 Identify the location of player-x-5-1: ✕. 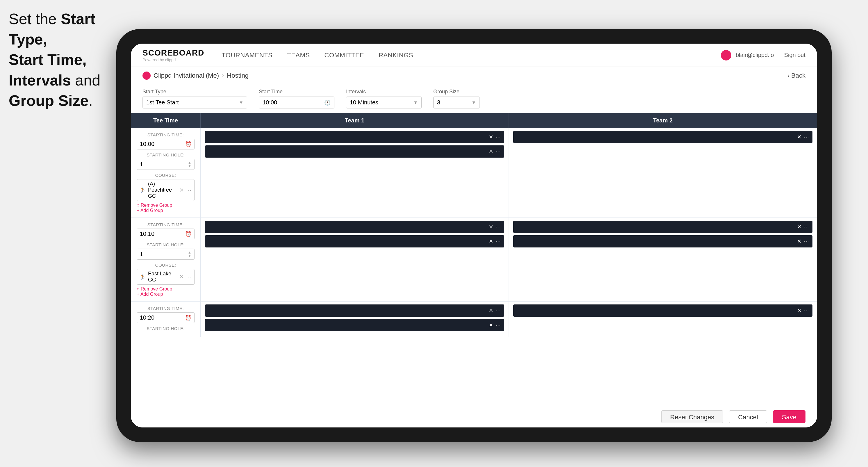
(491, 311).